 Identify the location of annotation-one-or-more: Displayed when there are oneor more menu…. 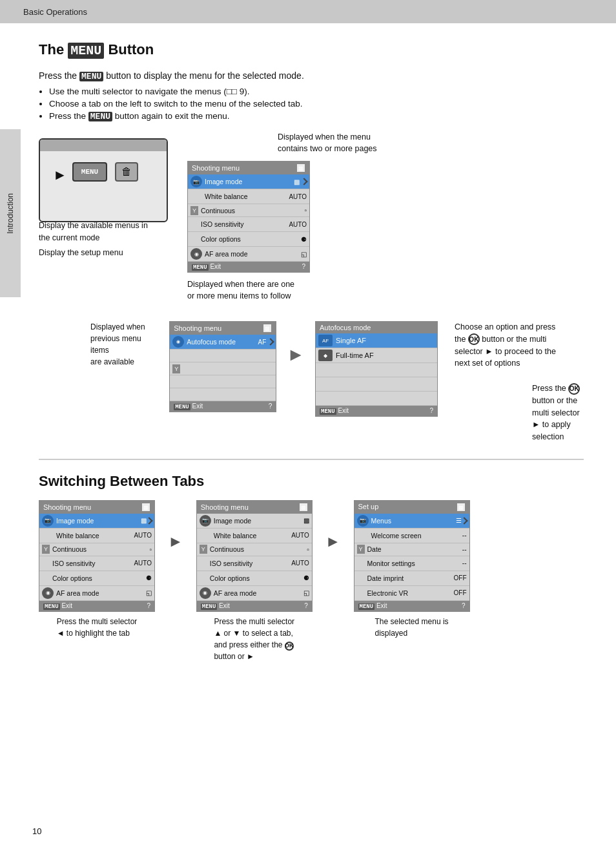
(241, 291).